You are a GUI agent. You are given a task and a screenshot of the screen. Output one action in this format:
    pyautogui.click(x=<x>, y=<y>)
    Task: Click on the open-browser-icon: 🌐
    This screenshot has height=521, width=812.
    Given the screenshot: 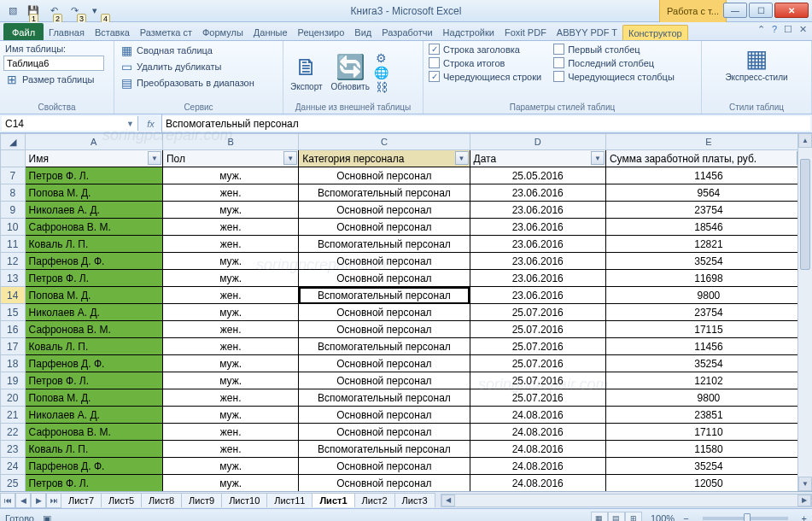 What is the action you would take?
    pyautogui.click(x=382, y=73)
    